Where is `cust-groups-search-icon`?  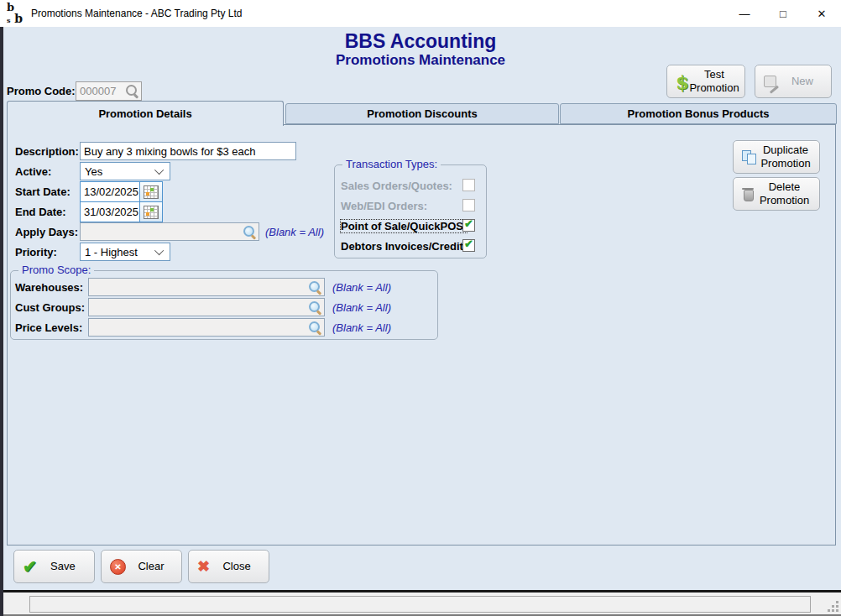
cust-groups-search-icon is located at coordinates (316, 307).